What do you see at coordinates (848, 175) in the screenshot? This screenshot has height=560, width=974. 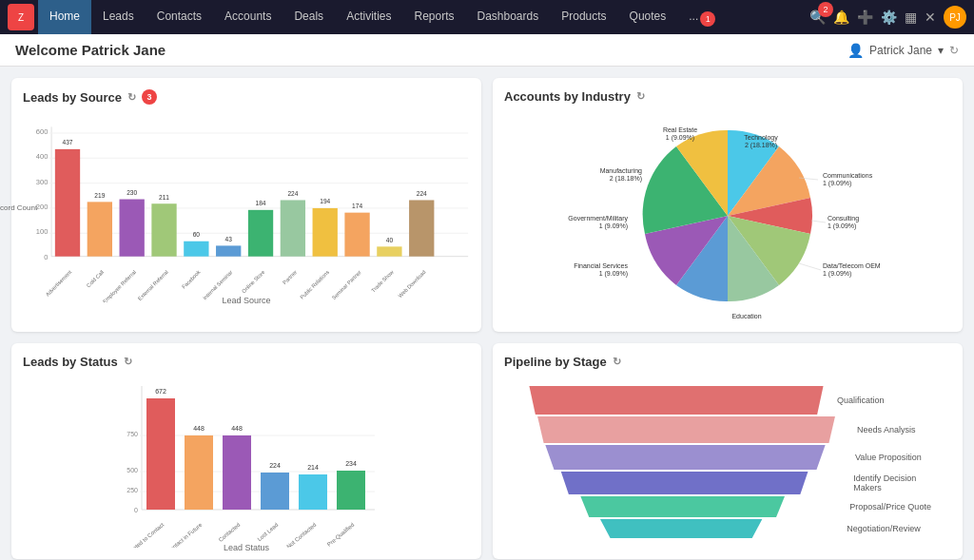 I see `svg-text: Communications` at bounding box center [848, 175].